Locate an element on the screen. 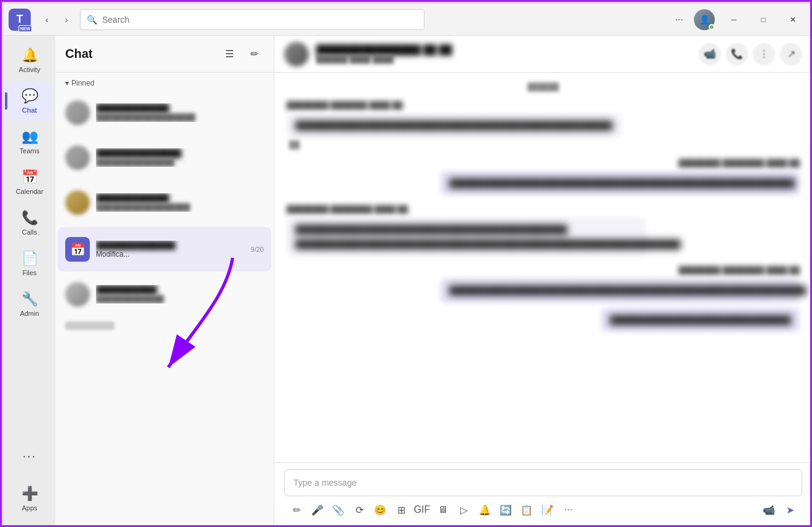 This screenshot has height=527, width=812. message-input: Type a message is located at coordinates (543, 483).